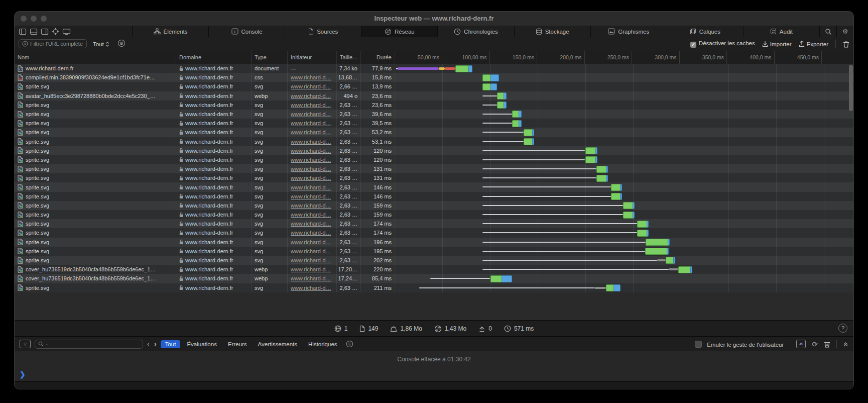 This screenshot has height=403, width=868. I want to click on tab-layers: Calques, so click(705, 31).